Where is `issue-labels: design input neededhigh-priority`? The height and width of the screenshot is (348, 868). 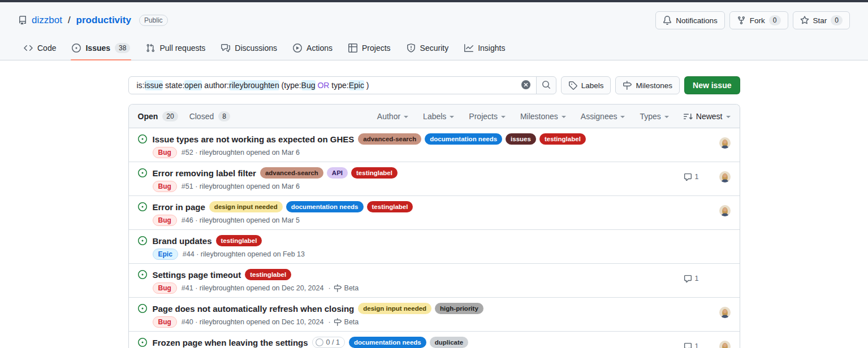 issue-labels: design input neededhigh-priority is located at coordinates (421, 308).